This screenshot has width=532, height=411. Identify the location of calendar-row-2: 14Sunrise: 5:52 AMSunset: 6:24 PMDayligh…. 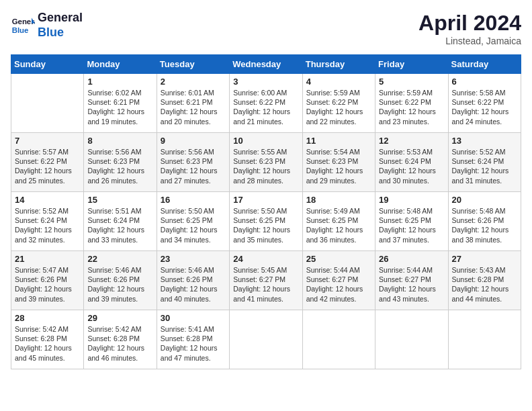
(266, 222).